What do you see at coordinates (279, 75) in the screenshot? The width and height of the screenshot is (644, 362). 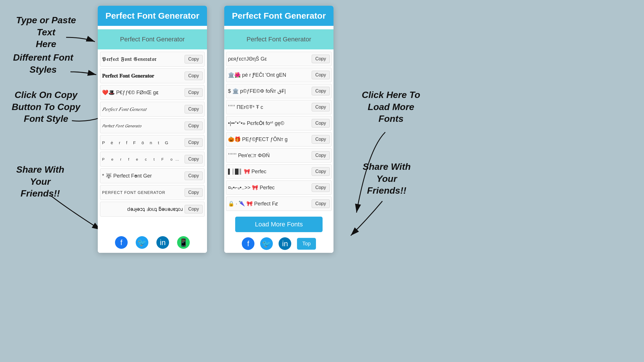 I see `font-row: 🏛️🌺 рé r ƑEČt 'Ont gEN Copy` at bounding box center [279, 75].